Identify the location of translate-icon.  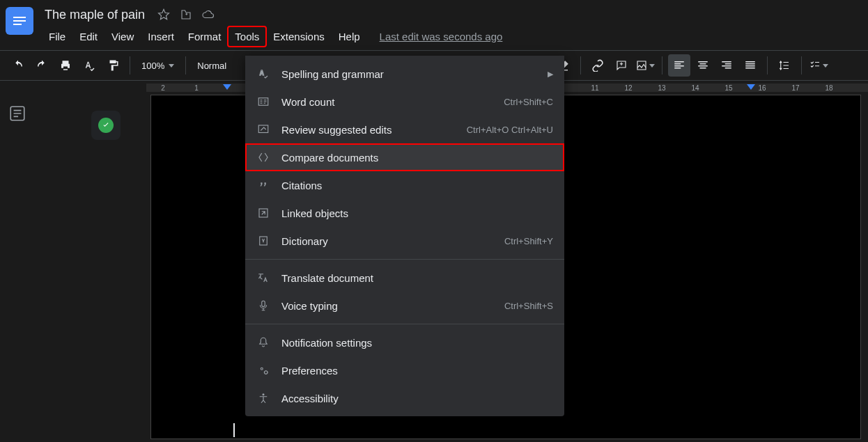
(263, 278).